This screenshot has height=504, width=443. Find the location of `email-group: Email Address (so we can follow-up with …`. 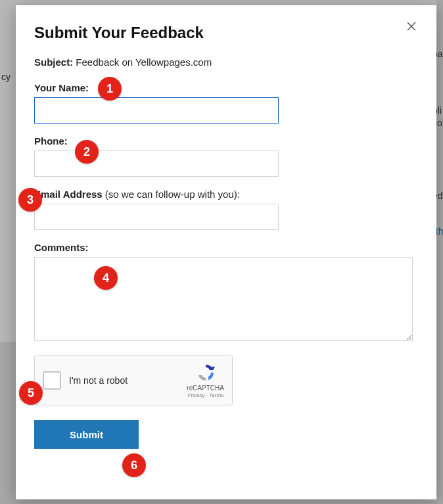

email-group: Email Address (so we can follow-up with … is located at coordinates (226, 209).